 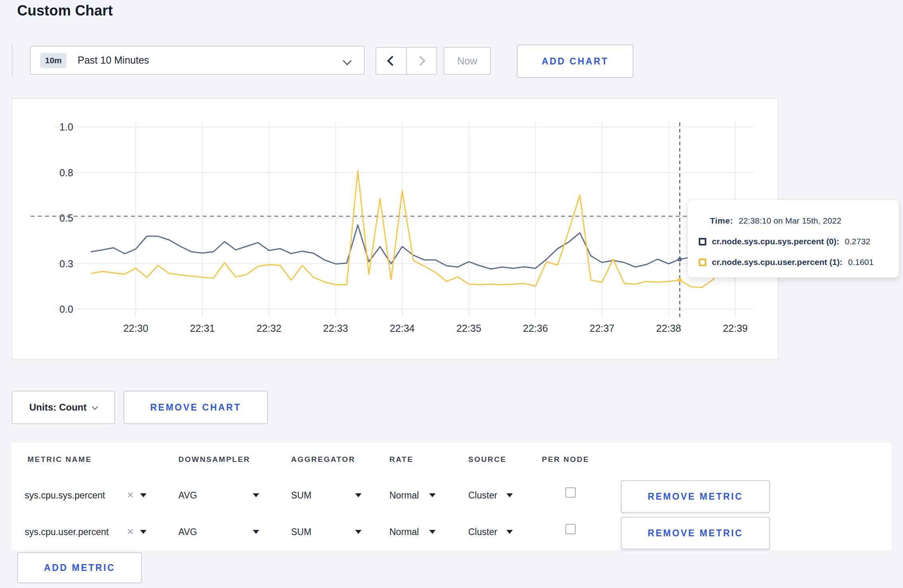 I want to click on series-user-swatch-icon, so click(x=702, y=263).